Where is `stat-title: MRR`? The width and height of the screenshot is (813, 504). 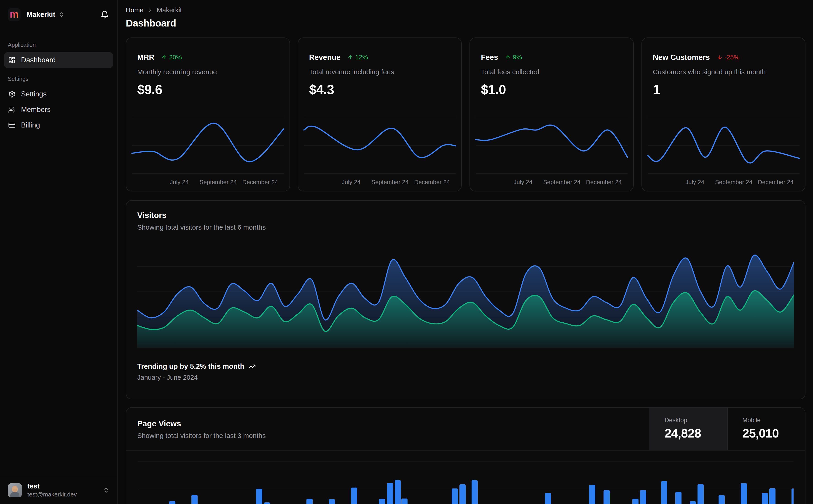 stat-title: MRR is located at coordinates (146, 57).